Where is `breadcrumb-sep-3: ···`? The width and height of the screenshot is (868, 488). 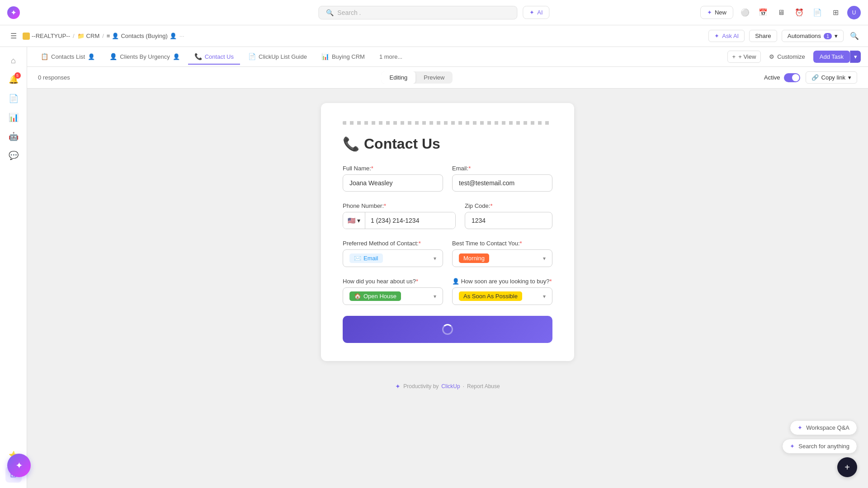 breadcrumb-sep-3: ··· is located at coordinates (182, 36).